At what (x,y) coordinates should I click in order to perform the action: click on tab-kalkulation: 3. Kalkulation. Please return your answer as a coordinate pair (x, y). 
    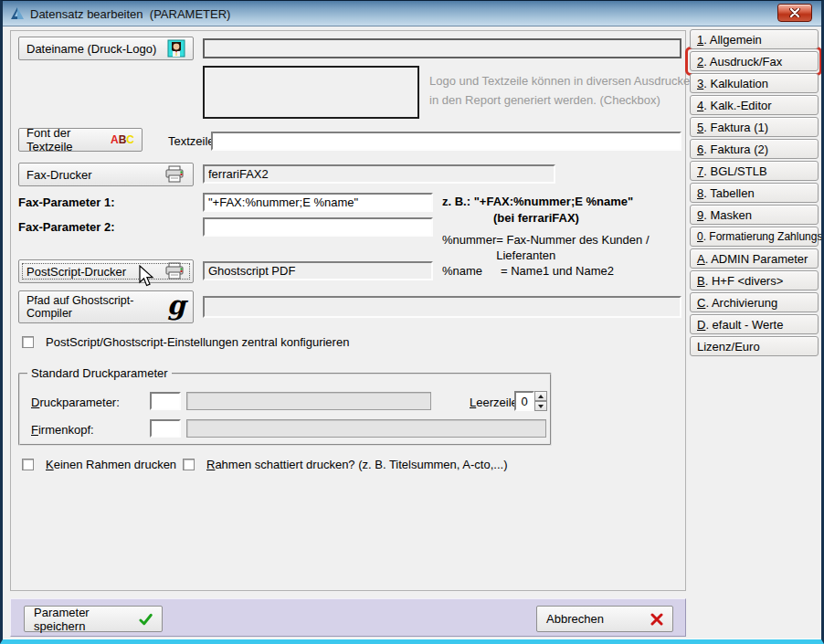
    Looking at the image, I should click on (755, 83).